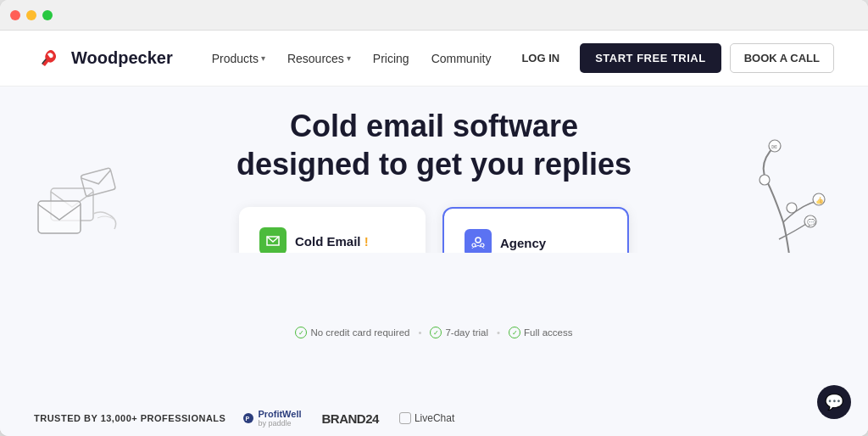 This screenshot has height=436, width=868. What do you see at coordinates (671, 58) in the screenshot?
I see `nav-actions: LOG IN START FREE TRIAL BOOK A CALL` at bounding box center [671, 58].